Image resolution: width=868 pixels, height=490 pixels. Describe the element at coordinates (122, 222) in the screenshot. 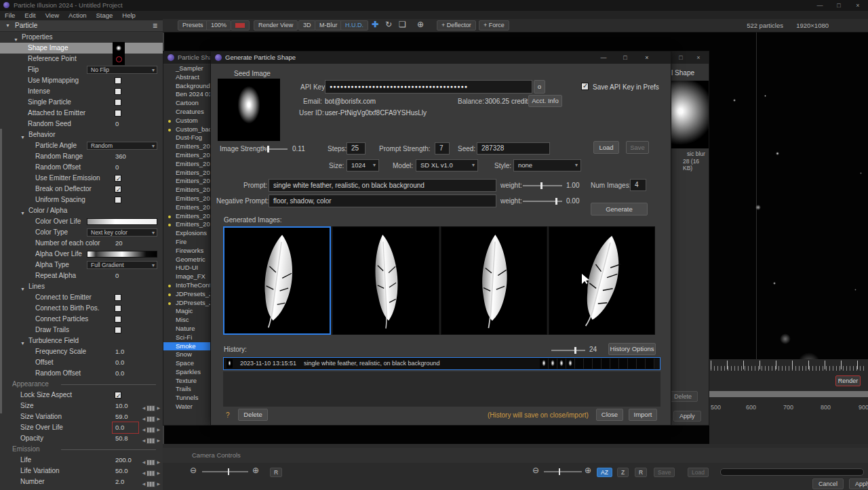

I see `color-gradient-swatch` at that location.